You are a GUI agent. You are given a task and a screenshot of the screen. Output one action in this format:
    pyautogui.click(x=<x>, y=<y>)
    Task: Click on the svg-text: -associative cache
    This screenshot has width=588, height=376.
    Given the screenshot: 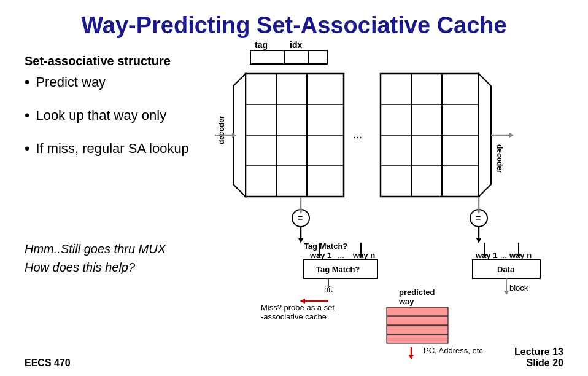 What is the action you would take?
    pyautogui.click(x=293, y=317)
    